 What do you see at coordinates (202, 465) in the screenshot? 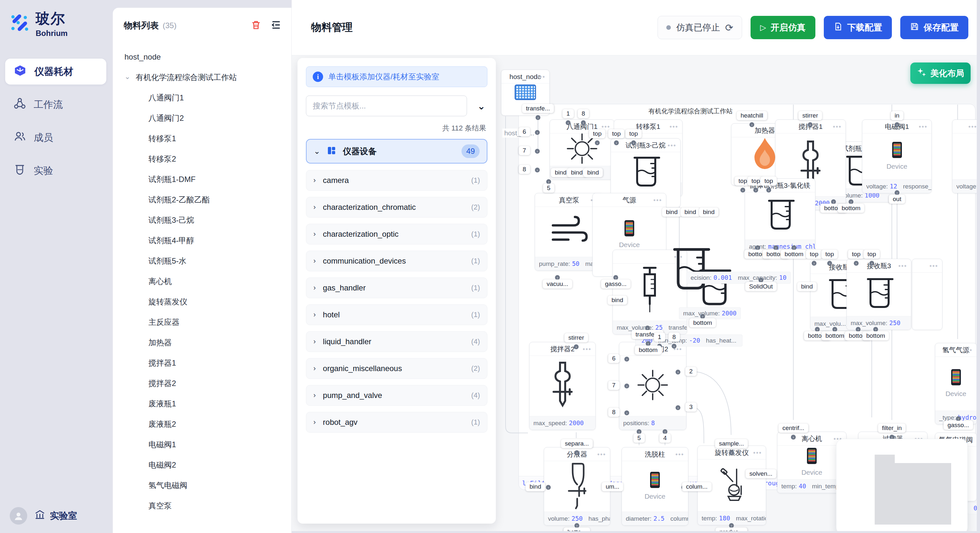
I see `tree-item: 电磁阀2` at bounding box center [202, 465].